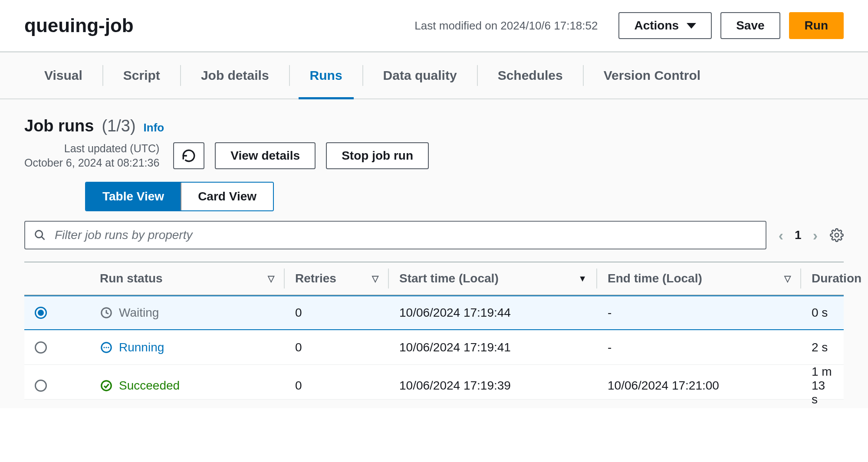 The width and height of the screenshot is (868, 462). I want to click on row-start-cell: 10/06/2024 17:19:41, so click(493, 347).